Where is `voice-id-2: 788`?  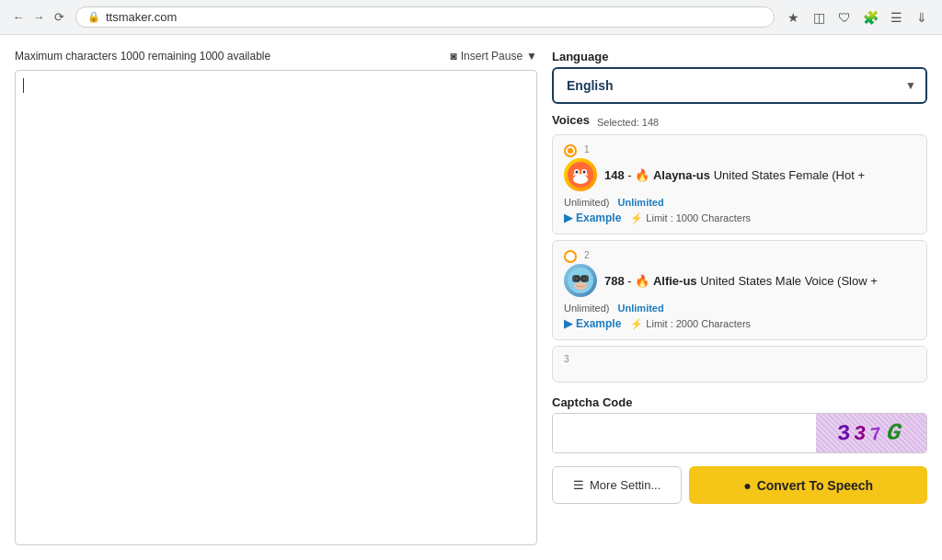 voice-id-2: 788 is located at coordinates (615, 281).